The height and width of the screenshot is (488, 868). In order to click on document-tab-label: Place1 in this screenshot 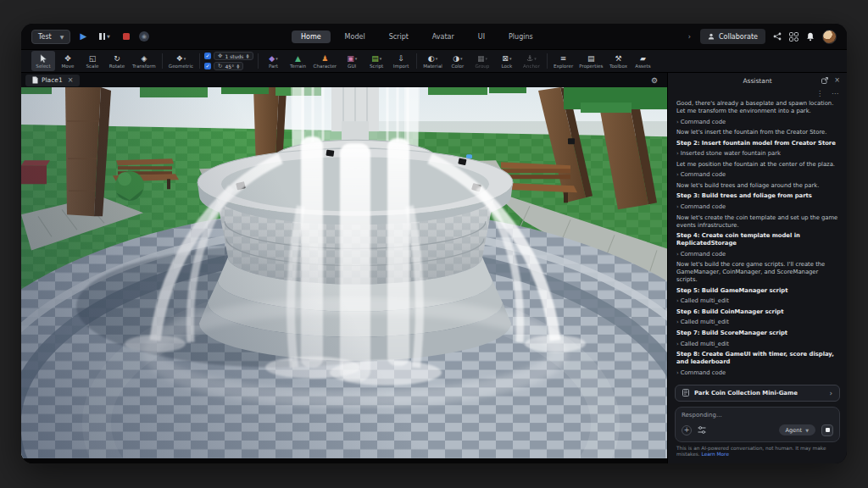, I will do `click(53, 80)`.